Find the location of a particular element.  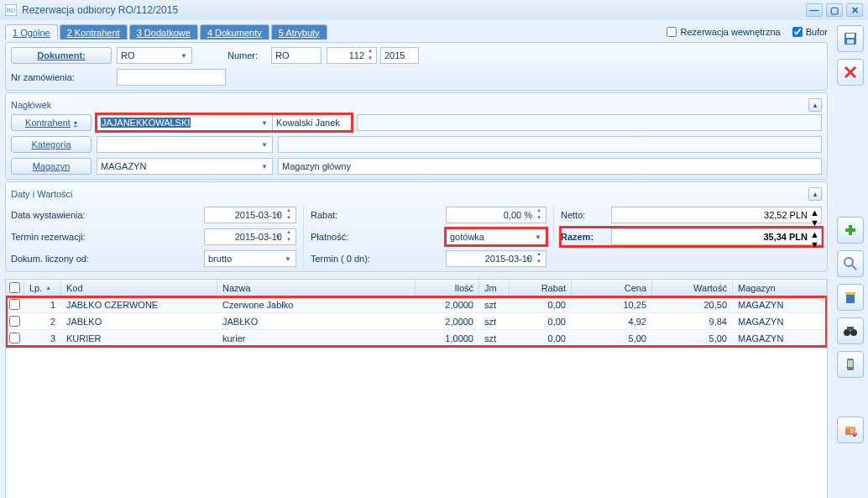

razem-row: Razem:35,34 PLN▲▼ is located at coordinates (692, 237).